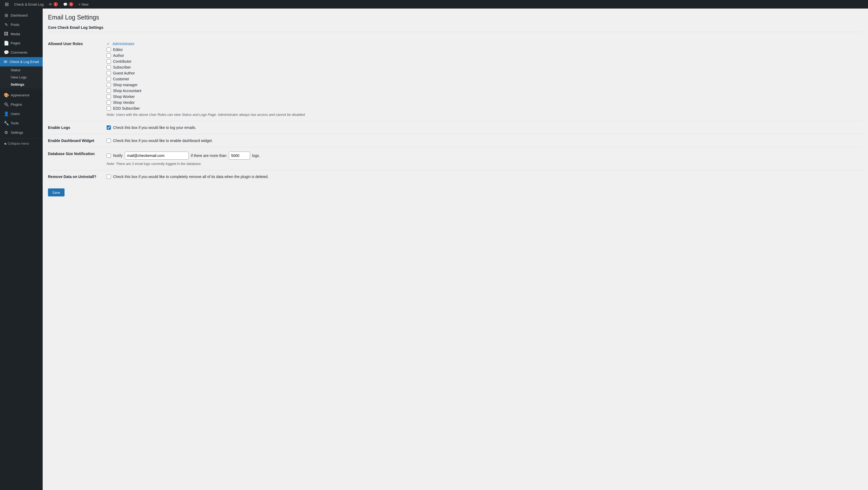  I want to click on role-subscriber-checkbox, so click(108, 67).